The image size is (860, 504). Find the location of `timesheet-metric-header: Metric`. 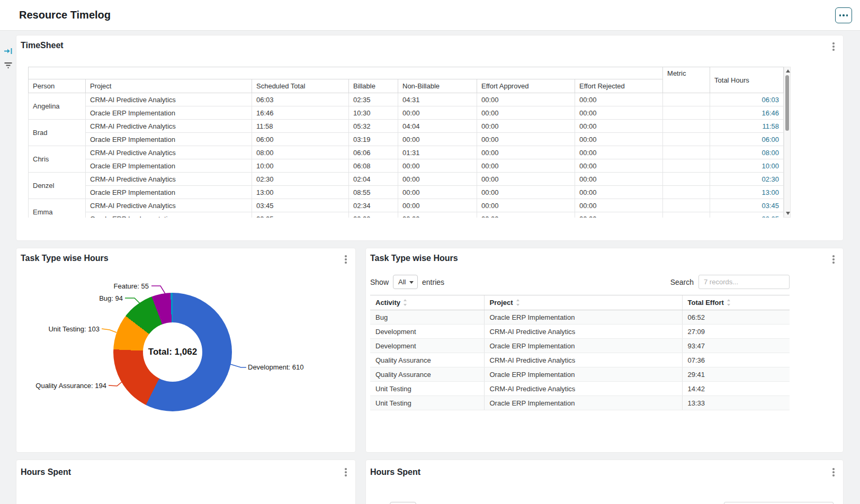

timesheet-metric-header: Metric is located at coordinates (686, 80).